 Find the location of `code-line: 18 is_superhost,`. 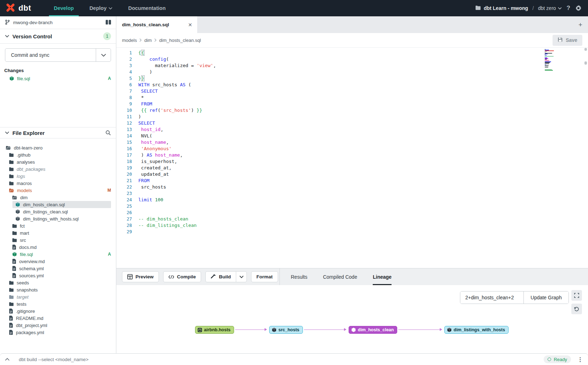

code-line: 18 is_superhost, is located at coordinates (352, 161).